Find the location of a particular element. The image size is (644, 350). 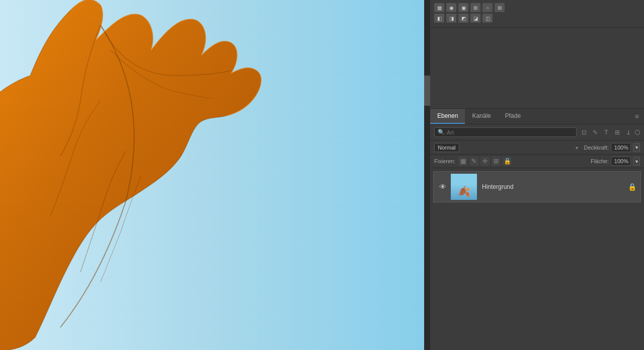

circle-filter-icon is located at coordinates (637, 132).